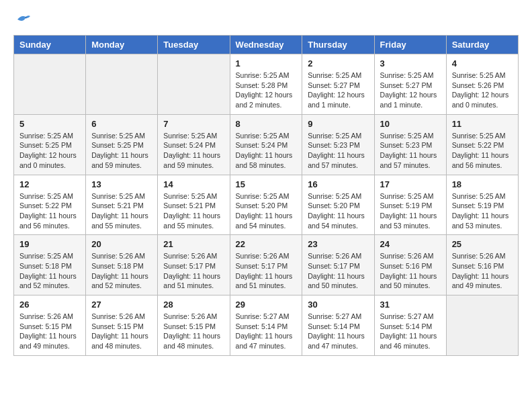 The width and height of the screenshot is (532, 411). What do you see at coordinates (266, 63) in the screenshot?
I see `day-number: 1` at bounding box center [266, 63].